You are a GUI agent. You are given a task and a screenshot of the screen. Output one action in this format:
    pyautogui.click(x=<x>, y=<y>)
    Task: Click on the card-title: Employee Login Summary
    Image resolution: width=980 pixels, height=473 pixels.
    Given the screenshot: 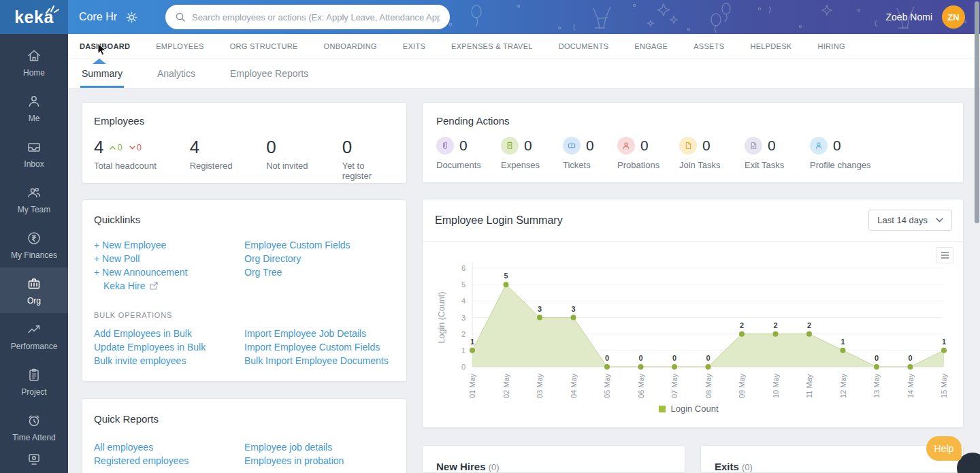 What is the action you would take?
    pyautogui.click(x=499, y=221)
    